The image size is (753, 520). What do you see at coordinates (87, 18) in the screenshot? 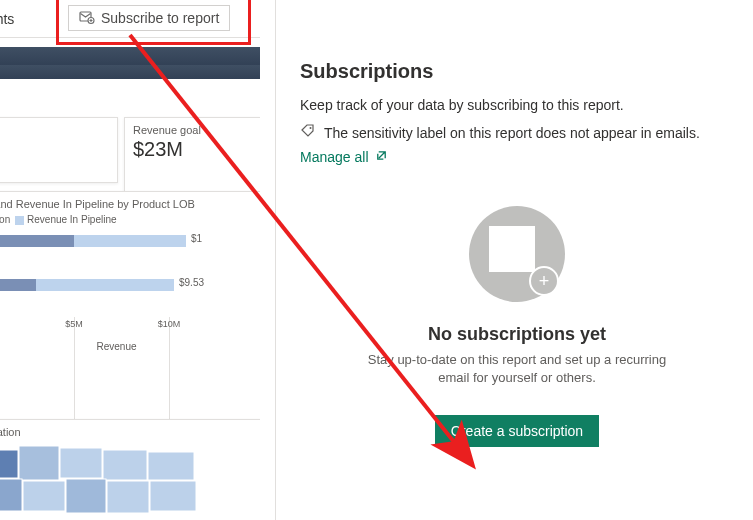
I see `subscribe-icon` at bounding box center [87, 18].